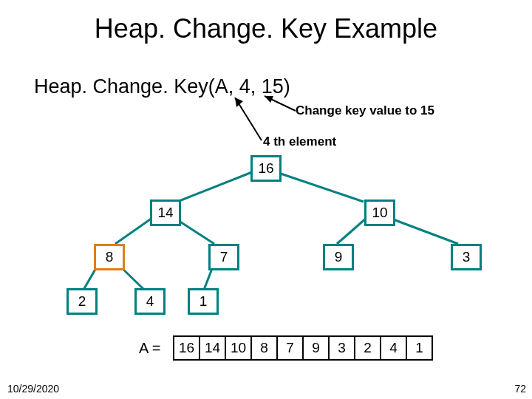 The image size is (532, 399). Describe the element at coordinates (150, 301) in the screenshot. I see `heap-node-9: 4` at that location.